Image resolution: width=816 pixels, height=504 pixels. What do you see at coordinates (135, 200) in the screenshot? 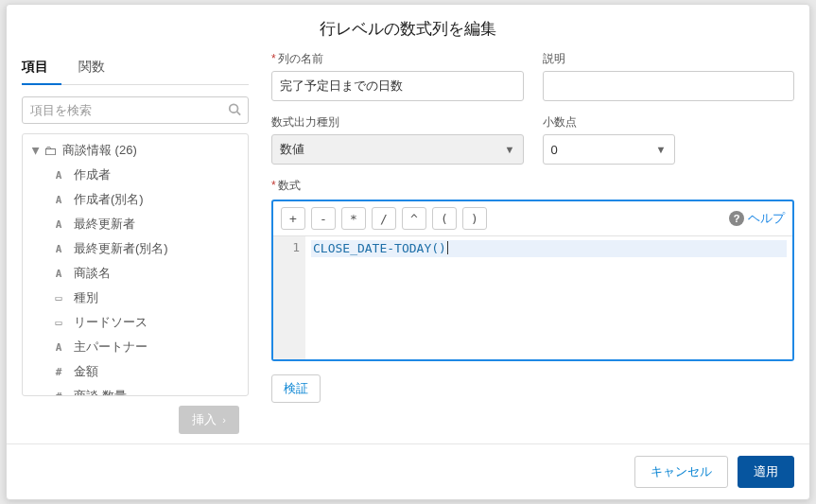
I see `tree-field-item: 作成者(別名)` at bounding box center [135, 200].